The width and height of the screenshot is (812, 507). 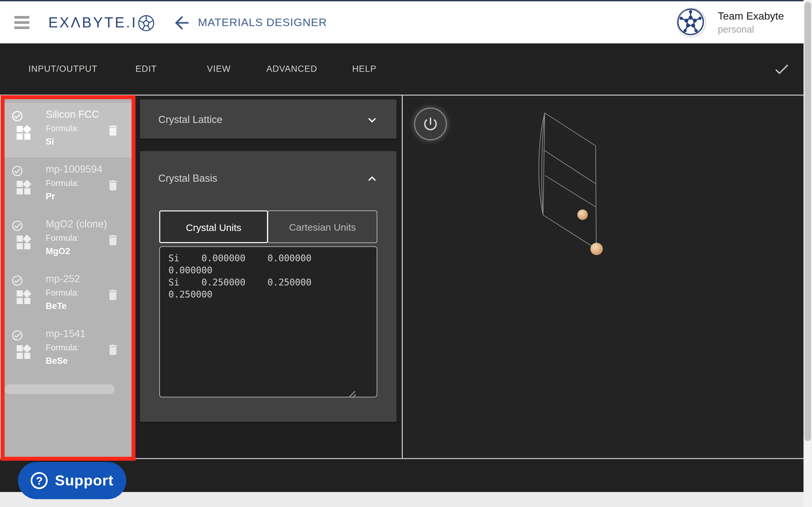 I want to click on crystal-lattice-panel-title: Crystal Lattice, so click(x=191, y=120).